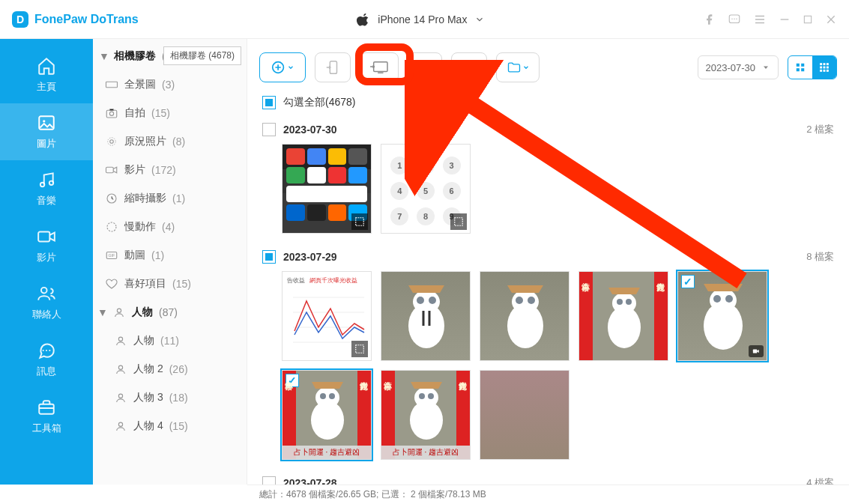  What do you see at coordinates (46, 180) in the screenshot?
I see `music-icon` at bounding box center [46, 180].